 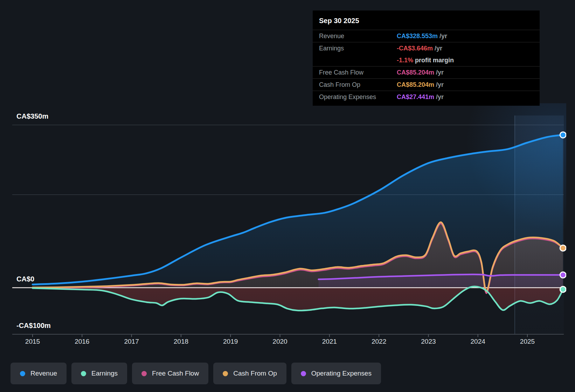 I want to click on cash-from-op-legend-dot-icon, so click(x=226, y=374).